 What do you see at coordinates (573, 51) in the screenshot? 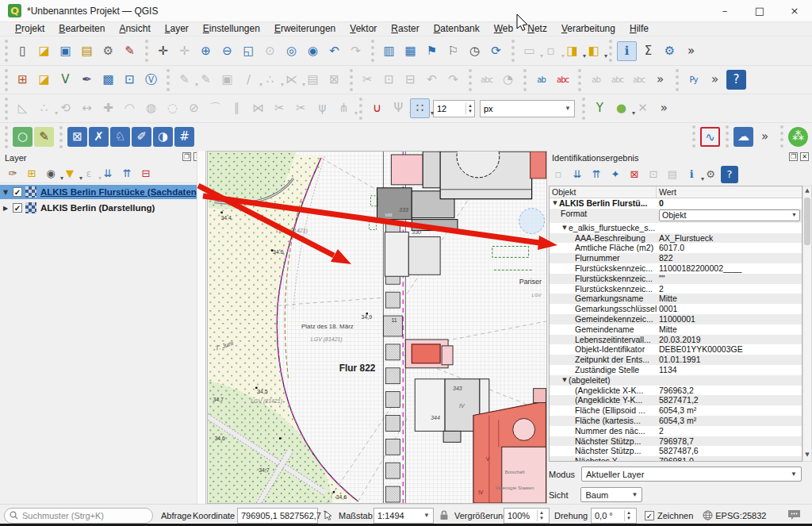
I see `deselect-all-icon: ◨▾` at bounding box center [573, 51].